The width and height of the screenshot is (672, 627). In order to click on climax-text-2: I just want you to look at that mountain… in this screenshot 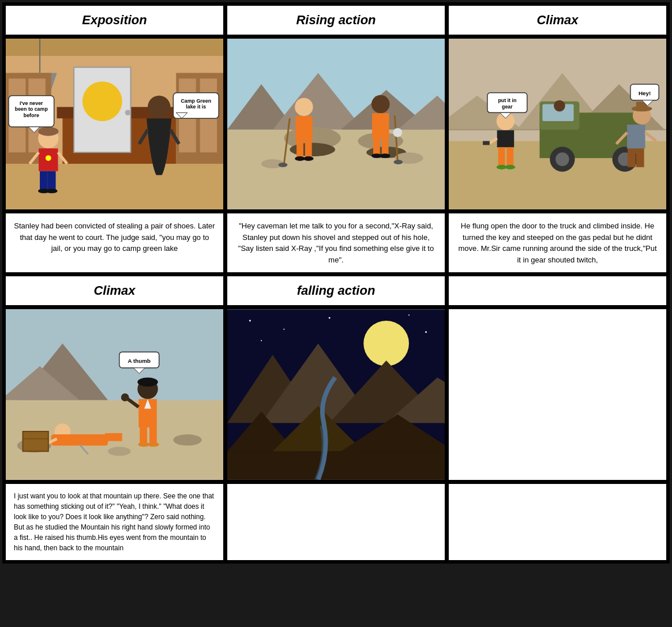, I will do `click(114, 522)`.